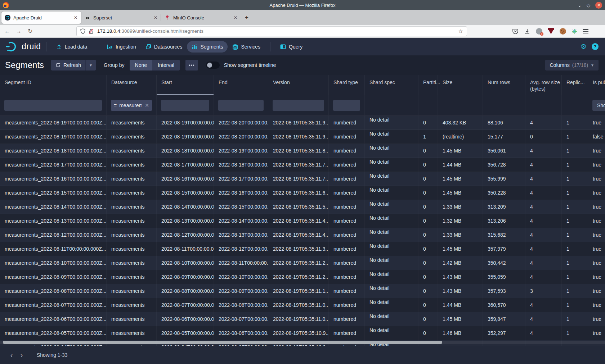 This screenshot has height=364, width=605. Describe the element at coordinates (302, 277) in the screenshot. I see `table-row: measurements_2022-08-09T00:00:00.000Z...…` at that location.